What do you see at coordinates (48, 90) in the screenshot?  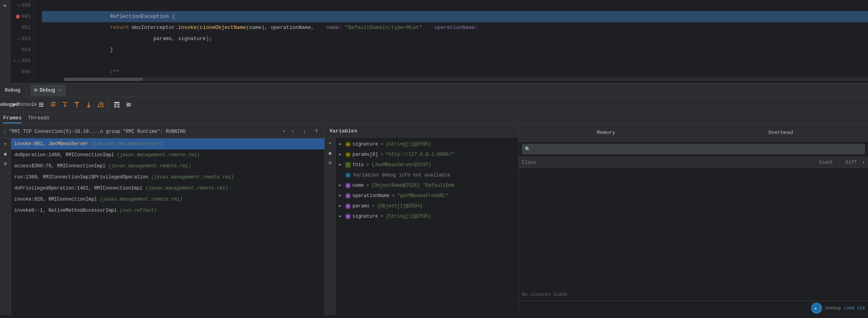 I see `debug-tab-debug: ⊡ Debug ✕` at bounding box center [48, 90].